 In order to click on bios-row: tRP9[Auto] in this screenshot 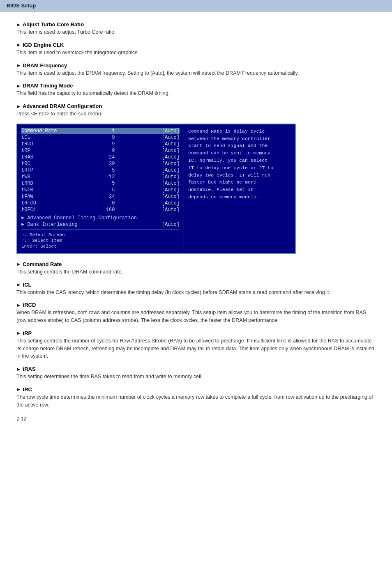, I will do `click(100, 151)`.